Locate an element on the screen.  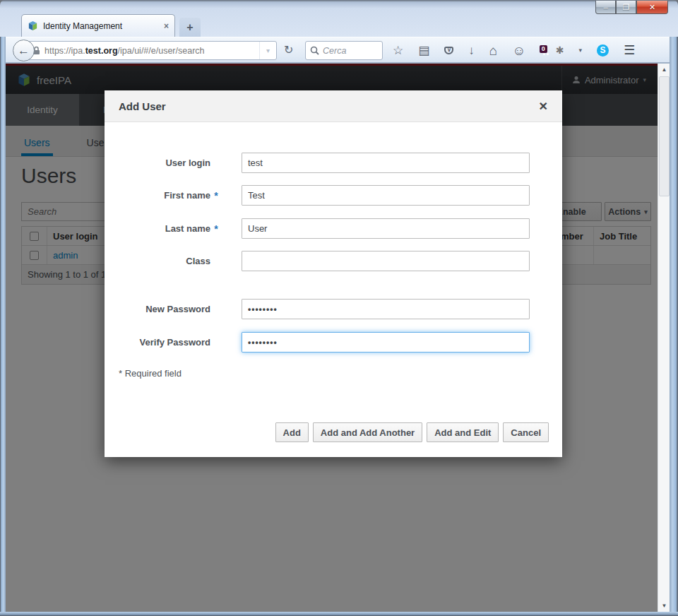
feedback-smiley-icon: ☺ is located at coordinates (518, 51).